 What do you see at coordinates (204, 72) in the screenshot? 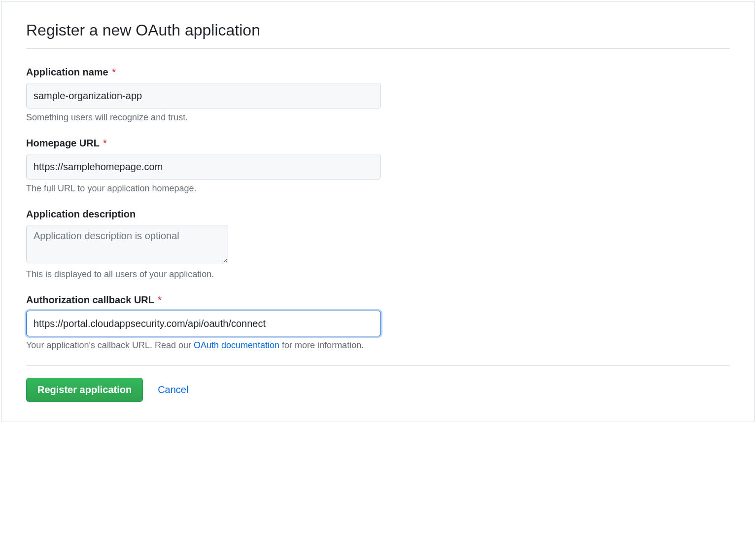
I see `app-name-label: Application name *` at bounding box center [204, 72].